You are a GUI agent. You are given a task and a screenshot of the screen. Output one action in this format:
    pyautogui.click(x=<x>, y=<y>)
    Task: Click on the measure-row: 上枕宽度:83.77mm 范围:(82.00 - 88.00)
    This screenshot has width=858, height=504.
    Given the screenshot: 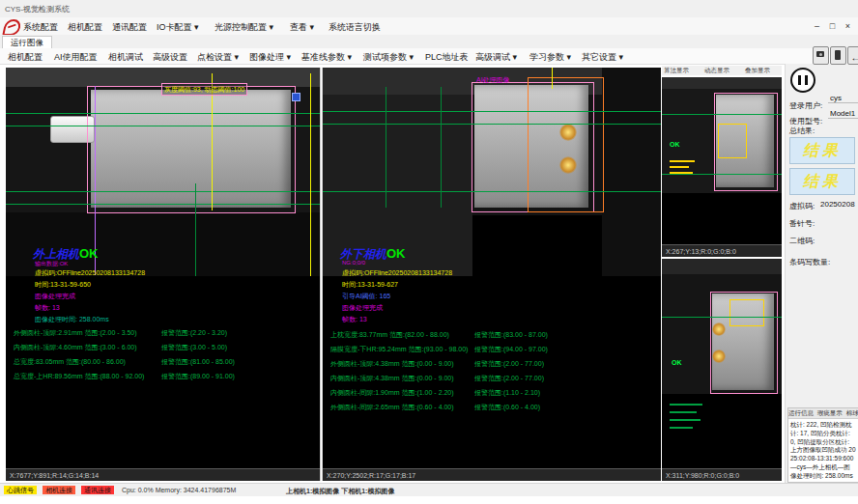 What is the action you would take?
    pyautogui.click(x=390, y=335)
    